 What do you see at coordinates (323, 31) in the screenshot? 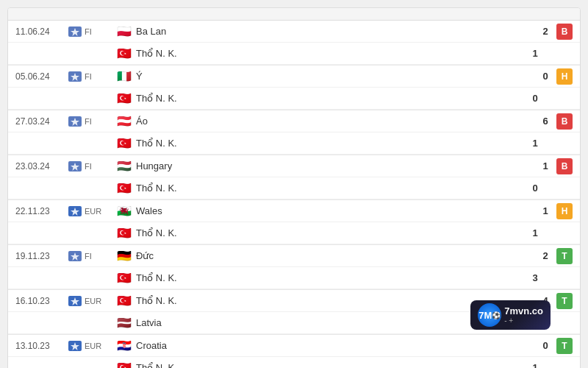
I see `team1: 🇵🇱Ba Lan` at bounding box center [323, 31].